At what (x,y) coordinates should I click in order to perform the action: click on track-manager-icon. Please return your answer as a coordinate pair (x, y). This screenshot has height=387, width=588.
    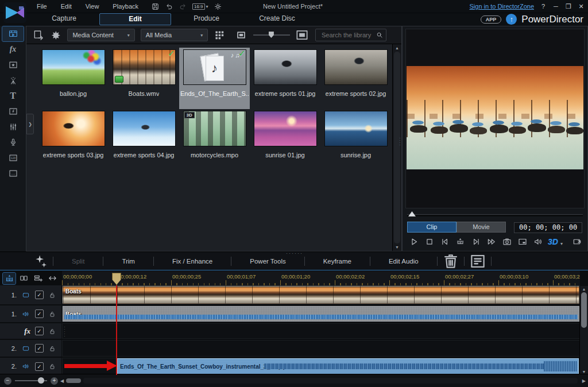
    Looking at the image, I should click on (52, 278).